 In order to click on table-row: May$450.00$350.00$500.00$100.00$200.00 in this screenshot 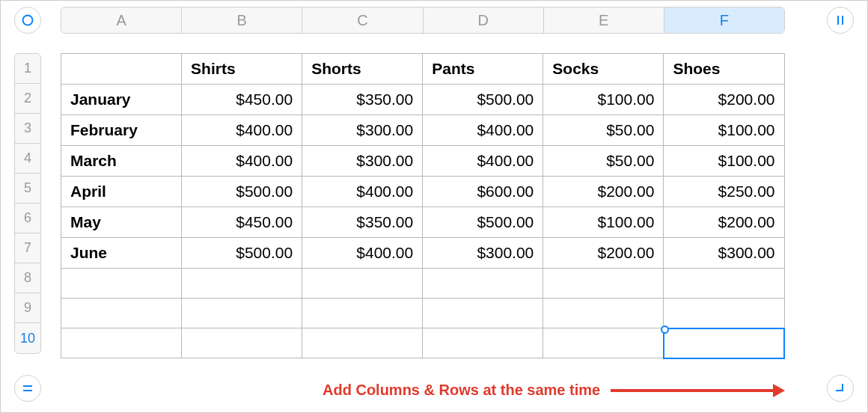, I will do `click(424, 223)`.